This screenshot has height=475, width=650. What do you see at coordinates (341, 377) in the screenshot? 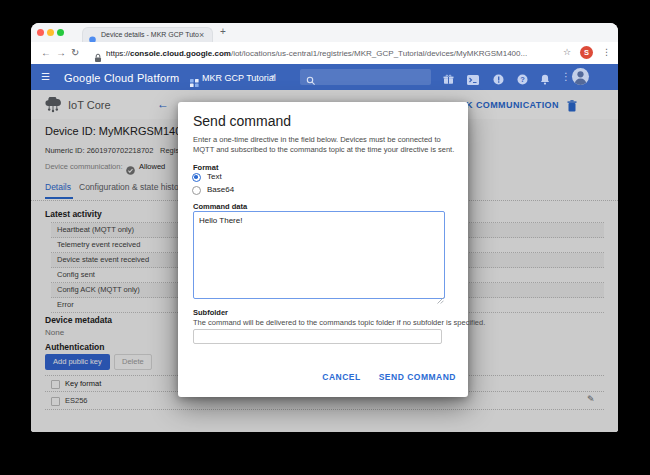
I see `cancel-button: CANCEL` at bounding box center [341, 377].